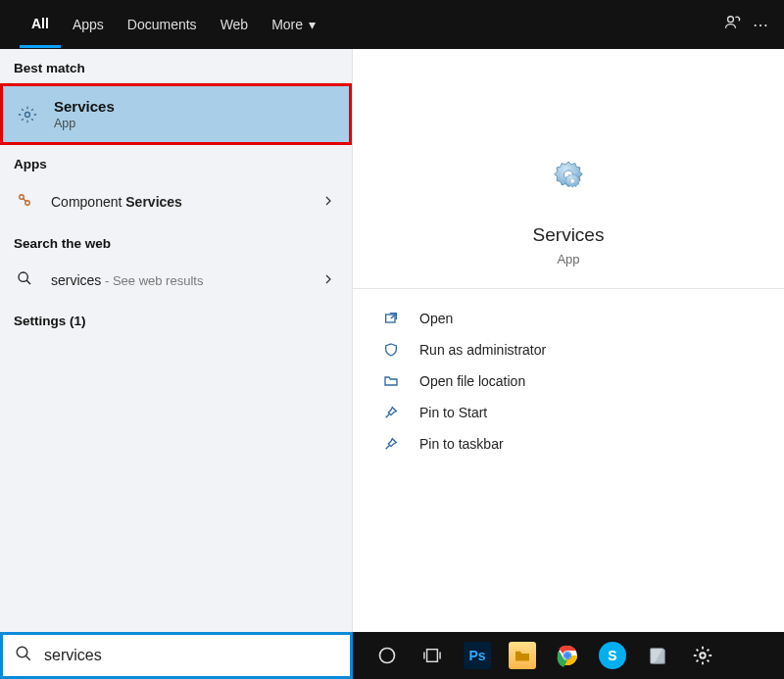 This screenshot has width=784, height=679. I want to click on search-scope-tabs: All Apps Documents Web More ▾ ⋯, so click(392, 24).